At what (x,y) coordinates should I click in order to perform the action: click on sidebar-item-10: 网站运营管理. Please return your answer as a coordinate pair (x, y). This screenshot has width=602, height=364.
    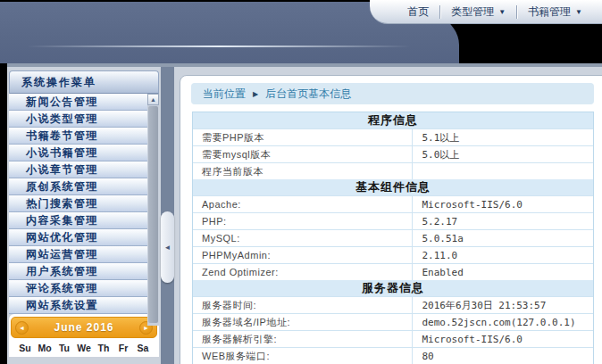
    Looking at the image, I should click on (79, 255).